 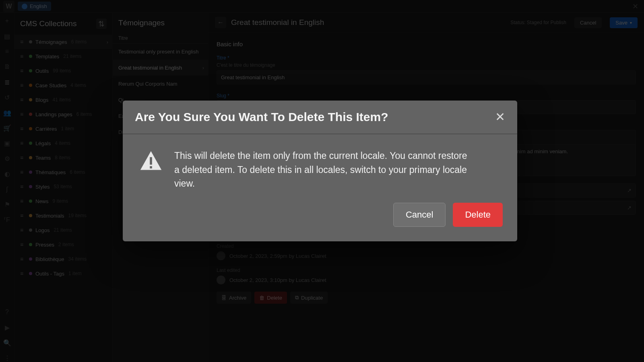 What do you see at coordinates (323, 170) in the screenshot?
I see `modal-body-text: This will delete the item only from the …` at bounding box center [323, 170].